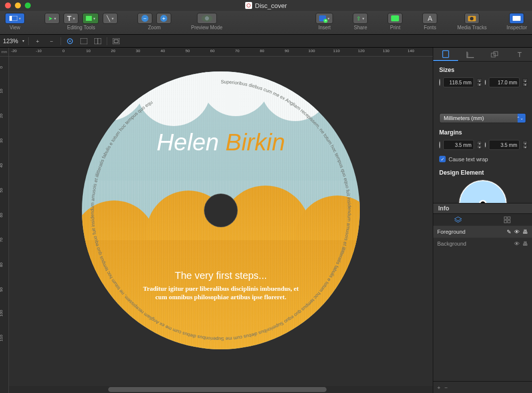 This screenshot has height=393, width=532. Describe the element at coordinates (81, 28) in the screenshot. I see `editing-label: Editing Tools` at that location.